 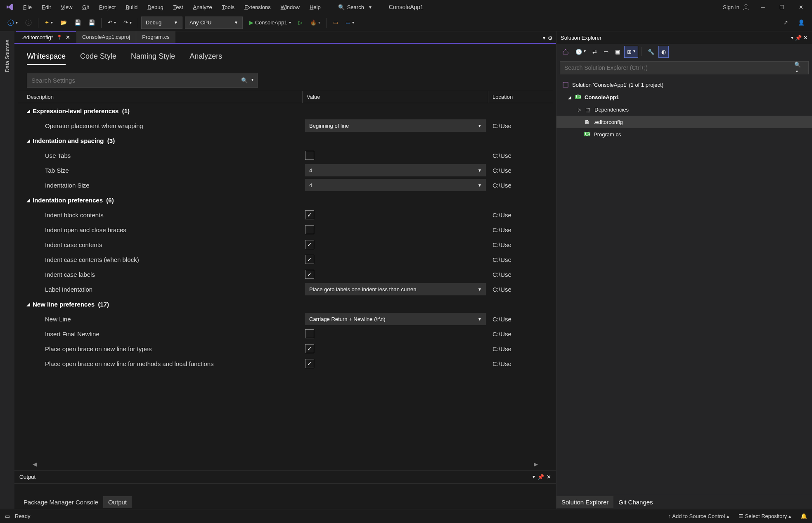 What do you see at coordinates (549, 477) in the screenshot?
I see `close-output-button: ✕` at bounding box center [549, 477].